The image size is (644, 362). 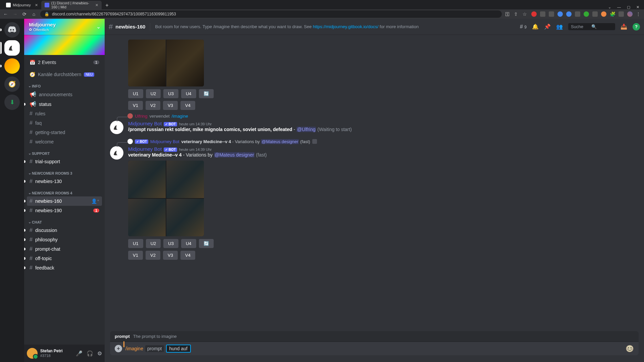 I want to click on category-nr3: ⌄ NEWCOMER ROOMS 3, so click(x=64, y=173).